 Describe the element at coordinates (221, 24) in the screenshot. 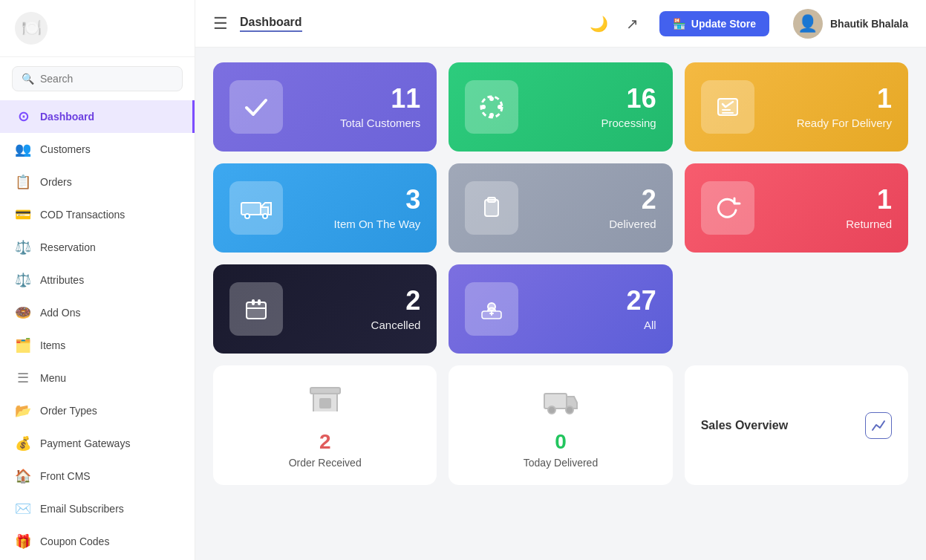

I see `hamburger-icon: ☰` at that location.